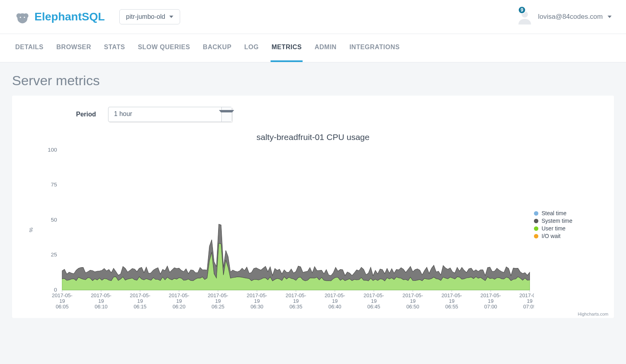 The width and height of the screenshot is (626, 364). Describe the element at coordinates (287, 48) in the screenshot. I see `tab-metrics: METRICS` at that location.